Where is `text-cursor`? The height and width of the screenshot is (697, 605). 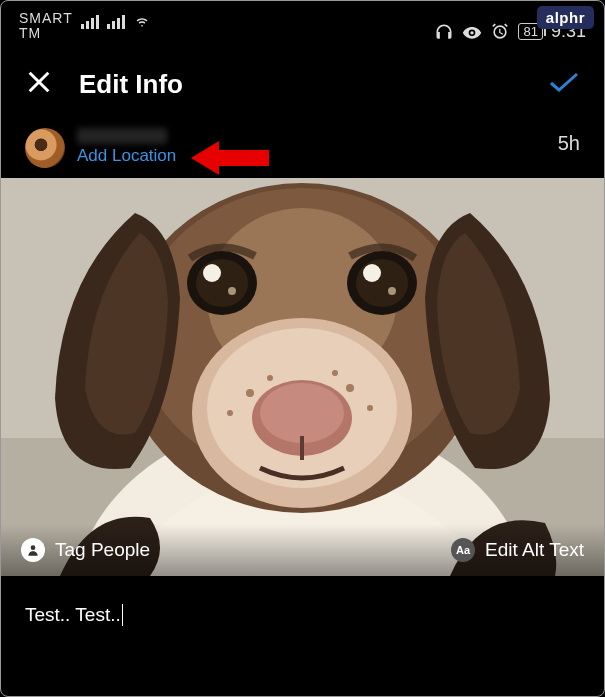
text-cursor is located at coordinates (123, 615).